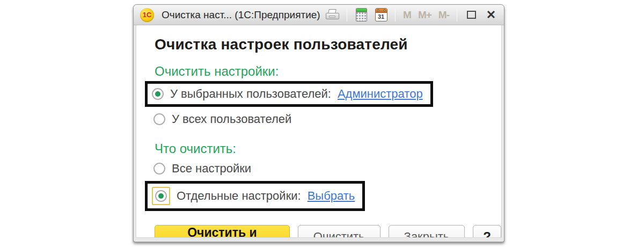 The image size is (644, 247). What do you see at coordinates (471, 15) in the screenshot?
I see `maximize-icon` at bounding box center [471, 15].